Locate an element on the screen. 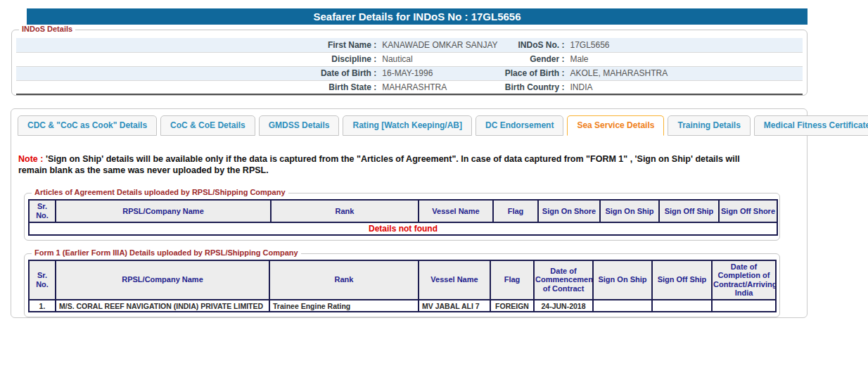 The height and width of the screenshot is (387, 868). articles-of-agreement-table: Sr. No. RPSL/Company Name Rank Vessel Na… is located at coordinates (403, 217).